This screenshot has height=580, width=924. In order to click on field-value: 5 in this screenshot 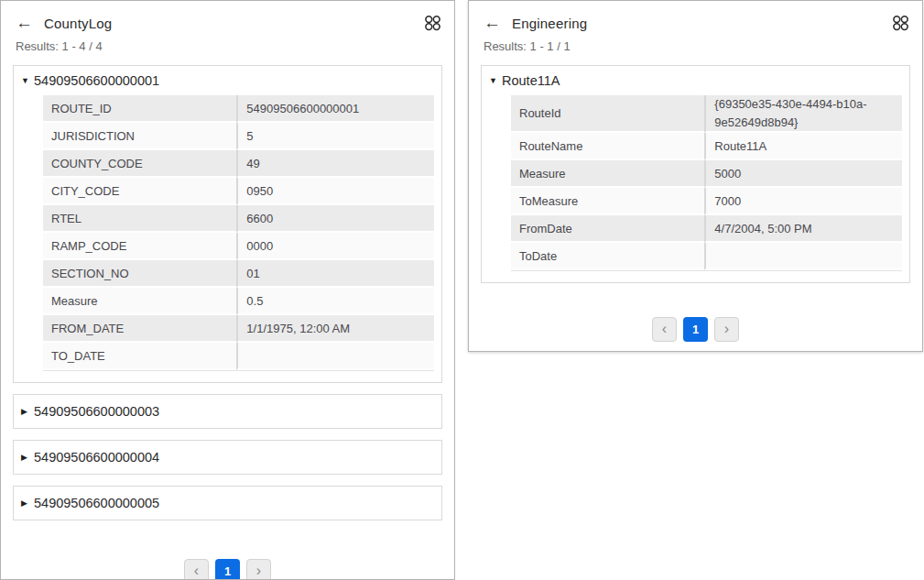, I will do `click(335, 137)`.